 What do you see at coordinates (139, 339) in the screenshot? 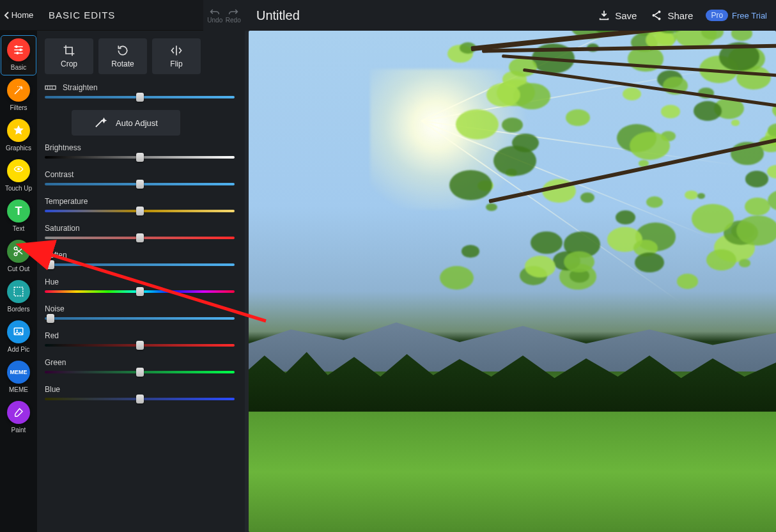
I see `slider-red: Red` at bounding box center [139, 339].